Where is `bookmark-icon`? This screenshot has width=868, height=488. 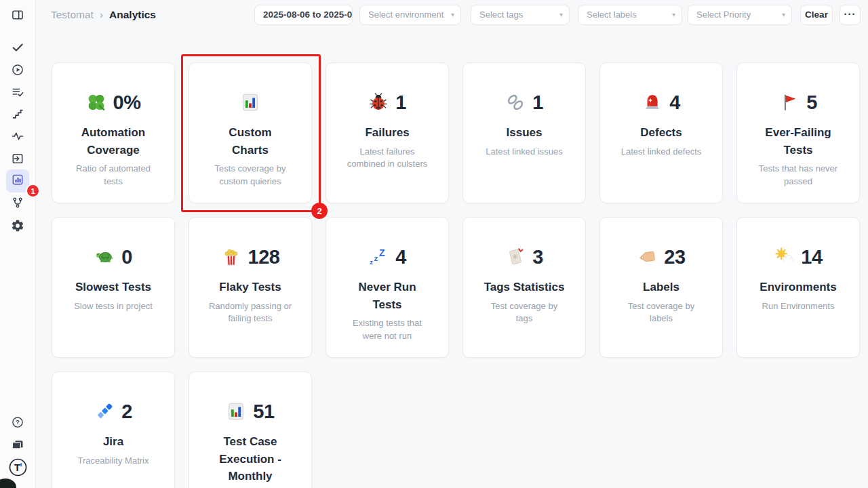
bookmark-icon is located at coordinates (515, 257).